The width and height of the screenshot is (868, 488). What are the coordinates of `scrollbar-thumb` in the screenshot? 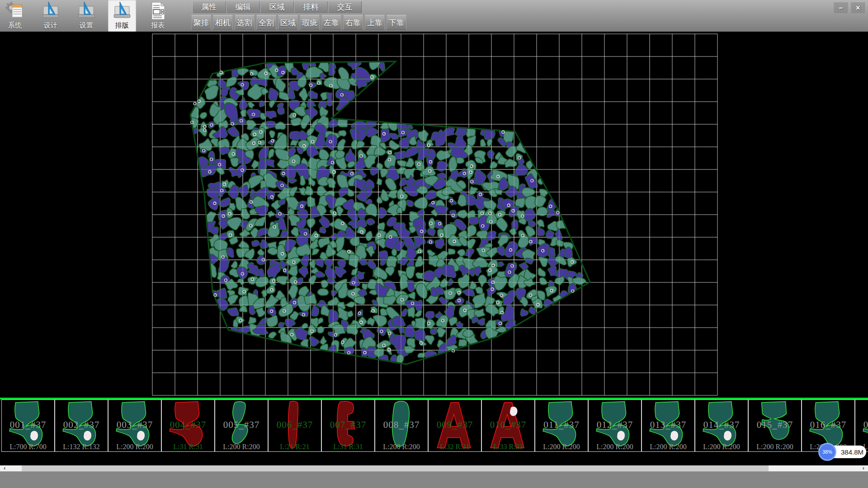 It's located at (395, 468).